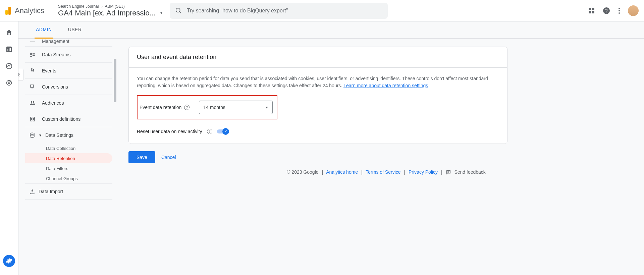 The image size is (644, 275). I want to click on user-avatar, so click(633, 11).